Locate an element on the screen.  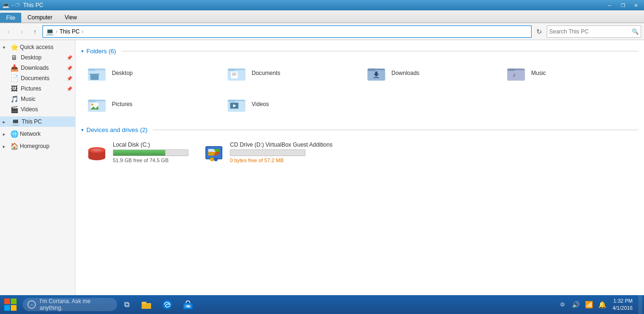
show-desktop-button is located at coordinates (640, 305).